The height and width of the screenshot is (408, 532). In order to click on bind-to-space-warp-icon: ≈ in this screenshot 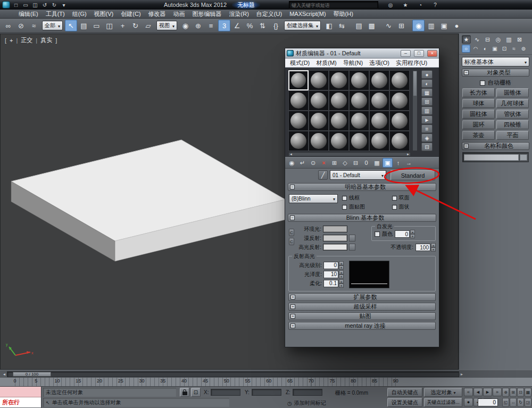, I will do `click(34, 26)`.